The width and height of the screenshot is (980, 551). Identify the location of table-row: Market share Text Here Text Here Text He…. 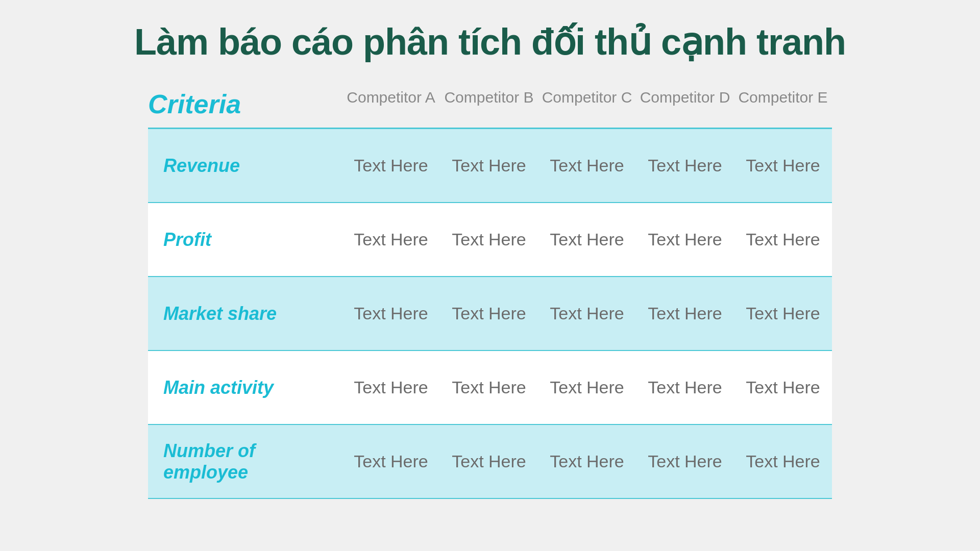
(490, 314).